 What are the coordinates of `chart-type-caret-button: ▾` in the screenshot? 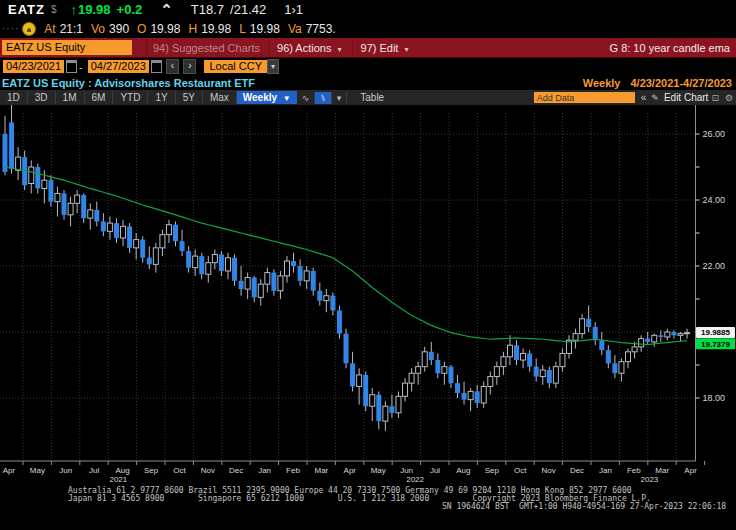 It's located at (340, 98).